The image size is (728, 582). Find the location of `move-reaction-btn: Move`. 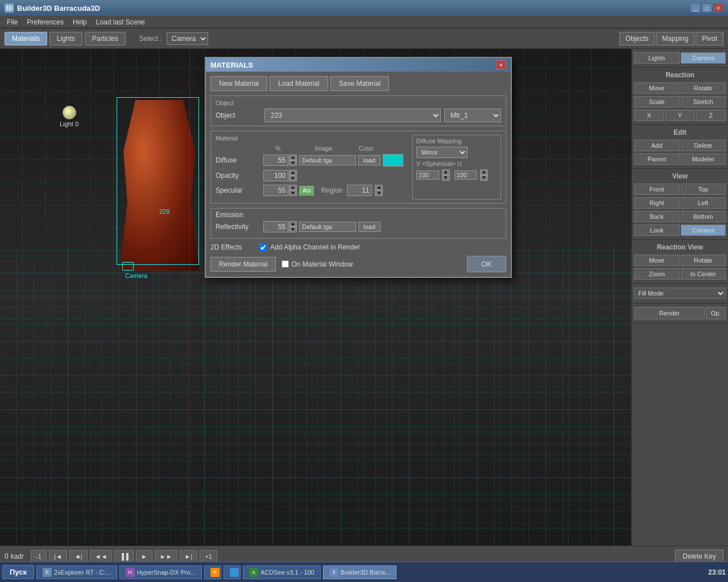

move-reaction-btn: Move is located at coordinates (657, 88).